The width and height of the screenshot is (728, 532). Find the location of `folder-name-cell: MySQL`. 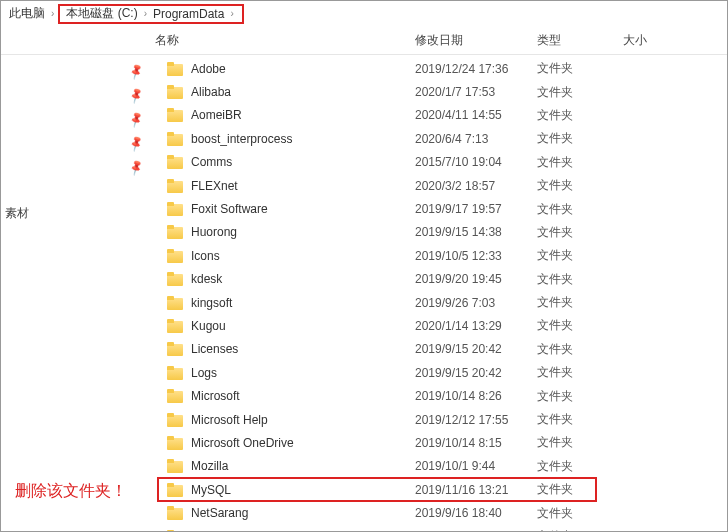

folder-name-cell: MySQL is located at coordinates (291, 490).